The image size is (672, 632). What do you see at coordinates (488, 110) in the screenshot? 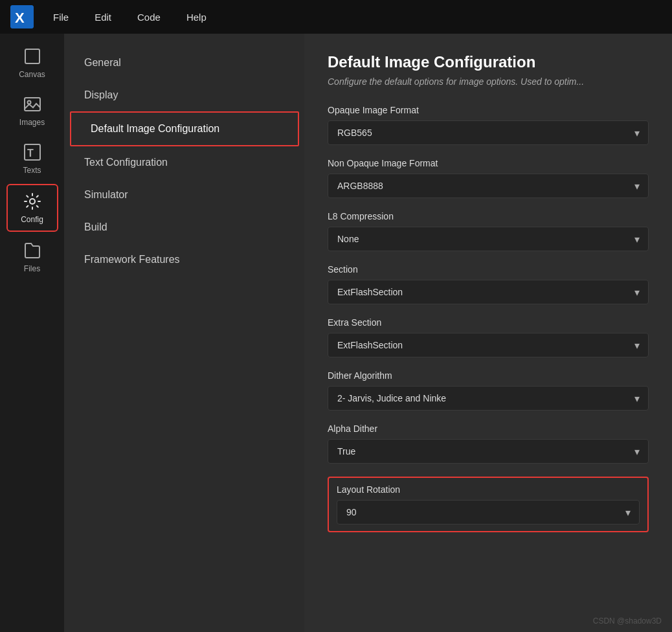
I see `label-opaque-image-format: Opaque Image Format` at bounding box center [488, 110].